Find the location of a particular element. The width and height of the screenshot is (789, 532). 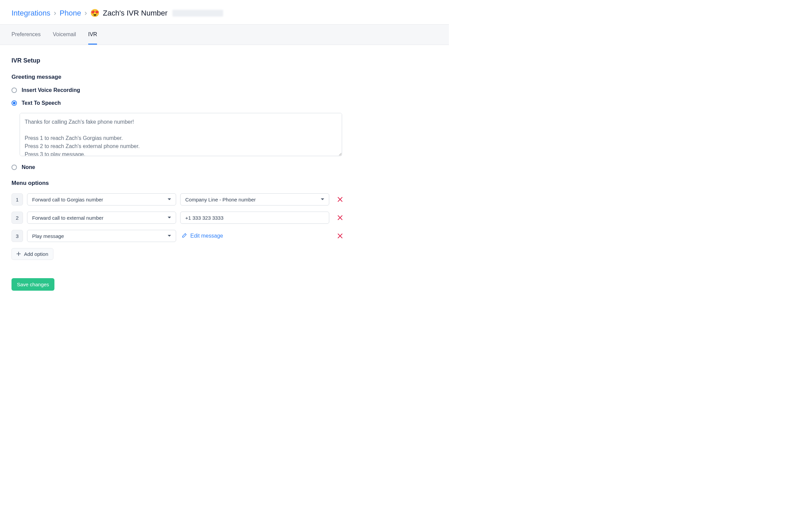

tab-voicemail: Voicemail is located at coordinates (64, 35).